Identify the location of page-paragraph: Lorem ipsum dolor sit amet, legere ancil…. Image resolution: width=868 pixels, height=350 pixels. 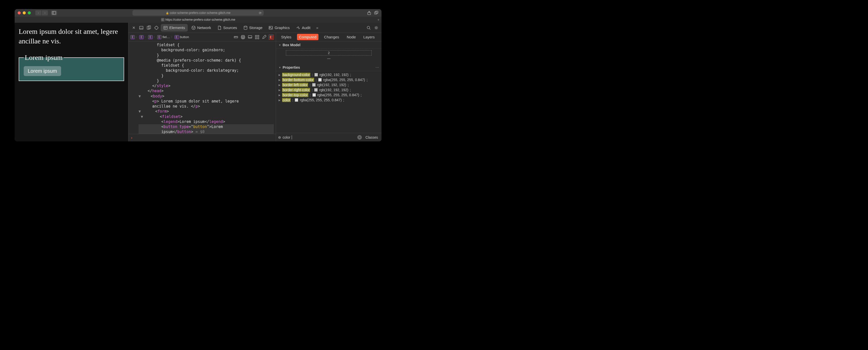
(71, 36).